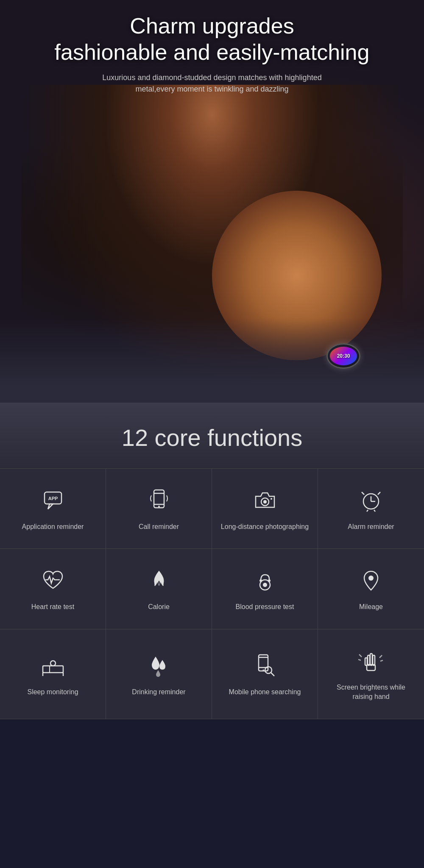 This screenshot has height=868, width=424. I want to click on drinking-icon, so click(159, 666).